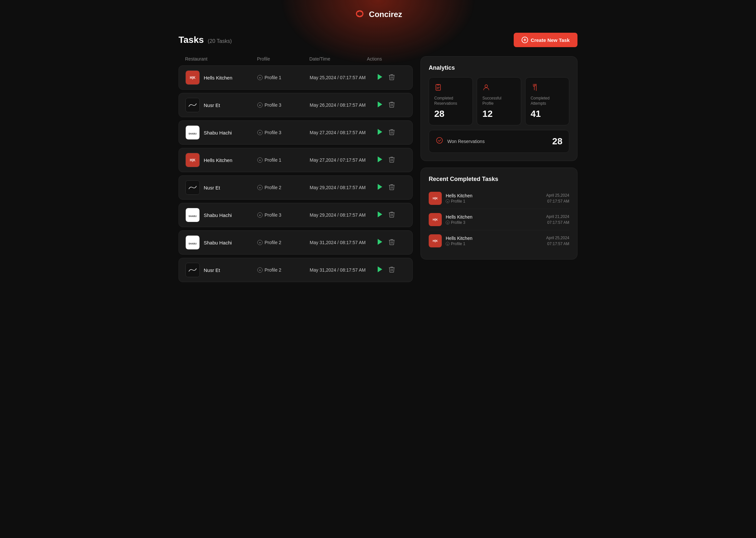 This screenshot has width=756, height=538. I want to click on col-datetime: Date/Time, so click(338, 59).